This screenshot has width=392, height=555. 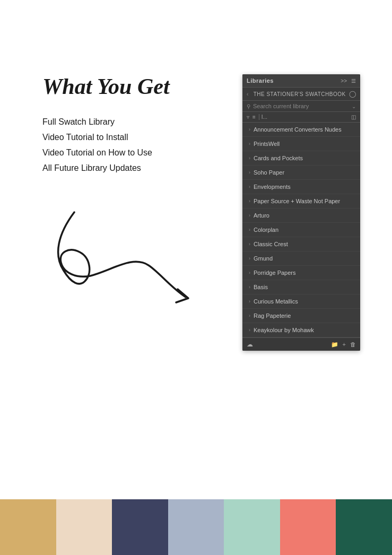 What do you see at coordinates (263, 117) in the screenshot?
I see `sort-label: I...` at bounding box center [263, 117].